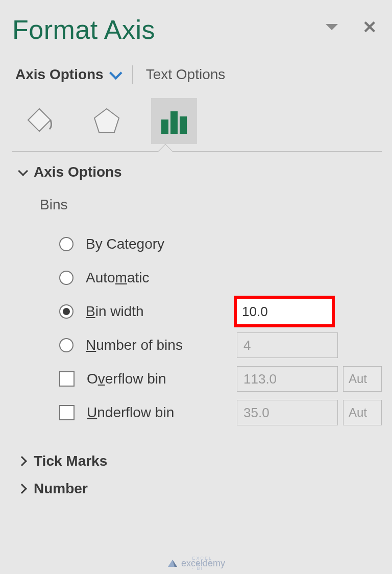  What do you see at coordinates (67, 413) in the screenshot?
I see `checkbox-underflow-bin` at bounding box center [67, 413].